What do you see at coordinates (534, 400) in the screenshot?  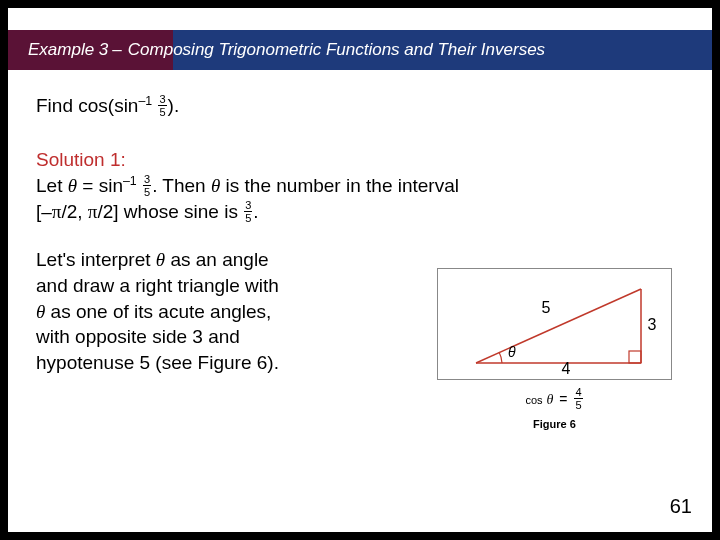 I see `cos-text: cos` at bounding box center [534, 400].